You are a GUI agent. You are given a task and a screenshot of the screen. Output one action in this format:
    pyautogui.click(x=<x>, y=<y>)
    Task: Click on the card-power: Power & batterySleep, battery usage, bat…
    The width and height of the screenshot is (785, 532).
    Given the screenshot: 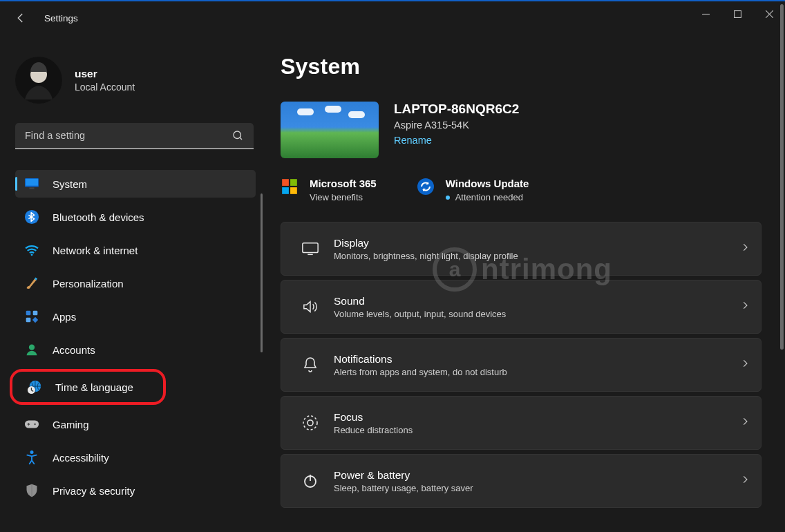 What is the action you would take?
    pyautogui.click(x=521, y=481)
    